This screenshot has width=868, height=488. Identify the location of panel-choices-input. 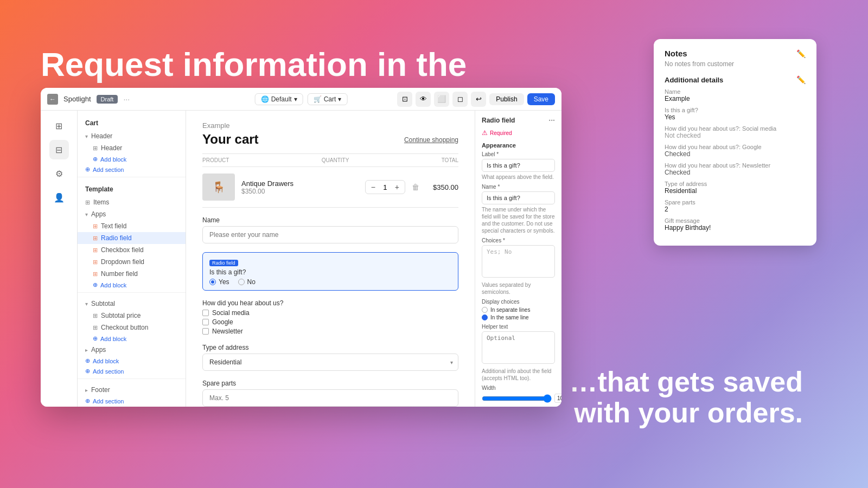
(519, 261).